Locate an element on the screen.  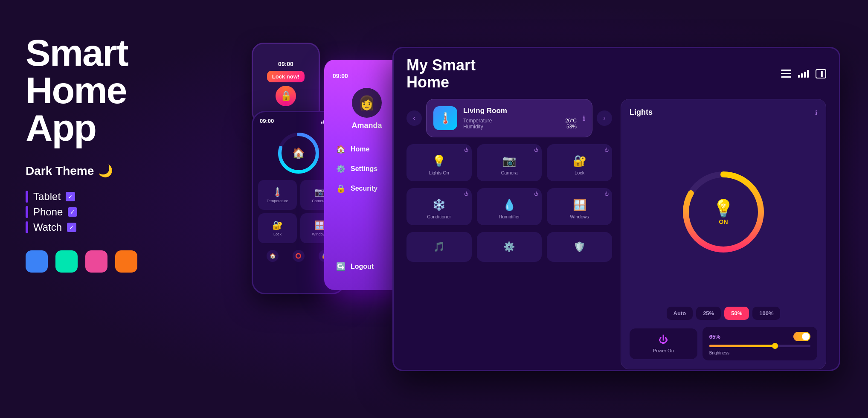
settings-menu-icon: ⚙️ is located at coordinates (341, 169).